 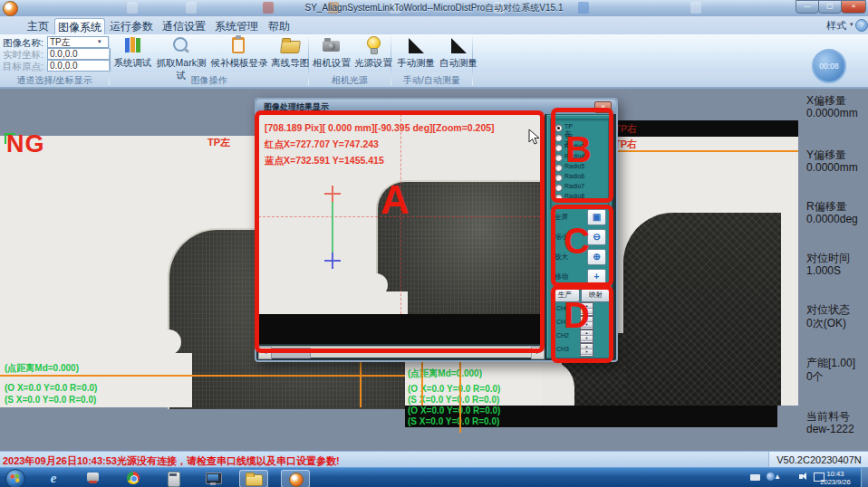 What do you see at coordinates (578, 150) in the screenshot?
I see `annotation-letter-b: B` at bounding box center [578, 150].